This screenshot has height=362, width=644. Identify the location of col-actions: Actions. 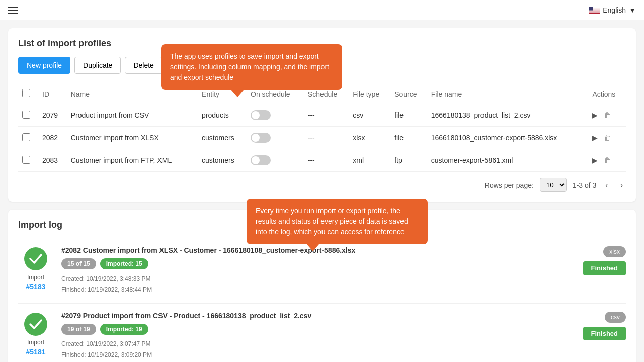
(607, 94).